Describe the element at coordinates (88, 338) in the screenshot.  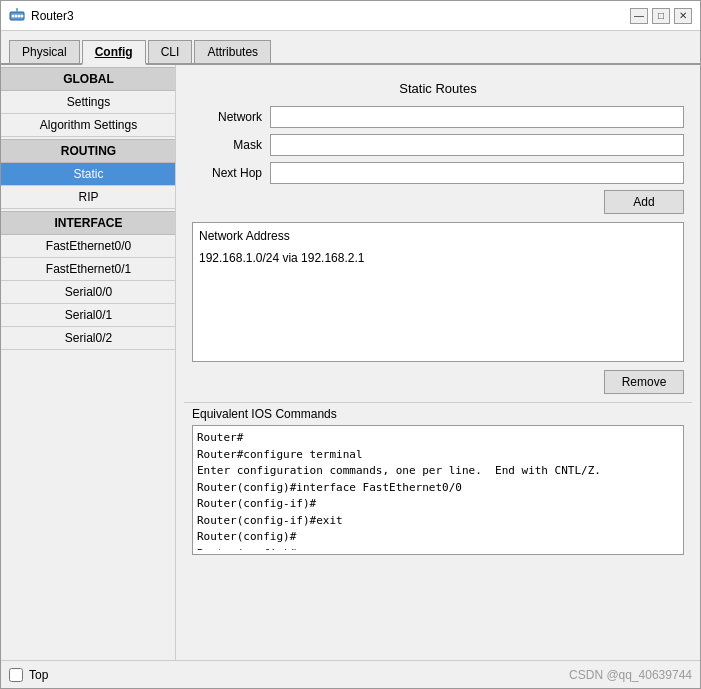
I see `sidebar-item-serial02: Serial0/2` at that location.